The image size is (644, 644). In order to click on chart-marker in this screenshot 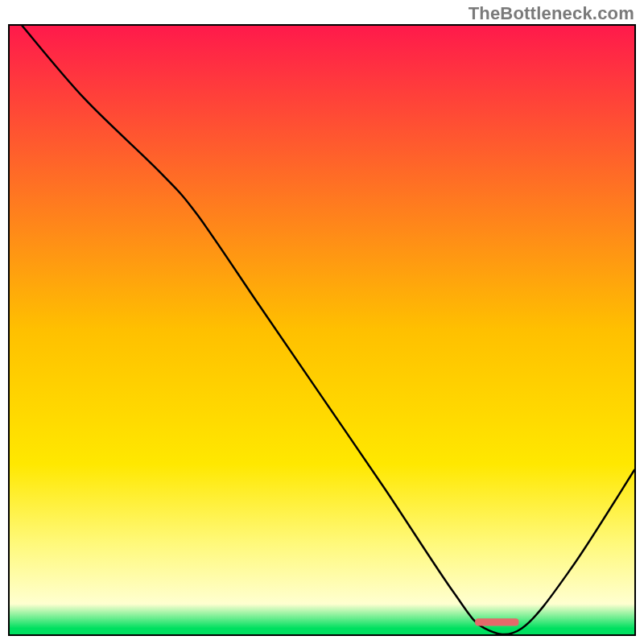, I will do `click(497, 621)`.